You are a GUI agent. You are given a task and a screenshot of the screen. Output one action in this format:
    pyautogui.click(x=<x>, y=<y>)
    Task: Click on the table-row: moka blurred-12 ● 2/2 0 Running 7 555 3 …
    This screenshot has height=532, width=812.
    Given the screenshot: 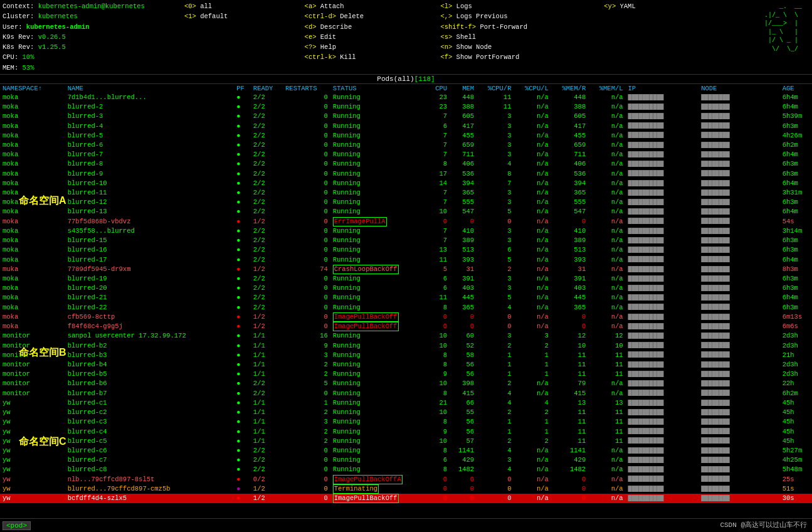 What is the action you would take?
    pyautogui.click(x=406, y=202)
    